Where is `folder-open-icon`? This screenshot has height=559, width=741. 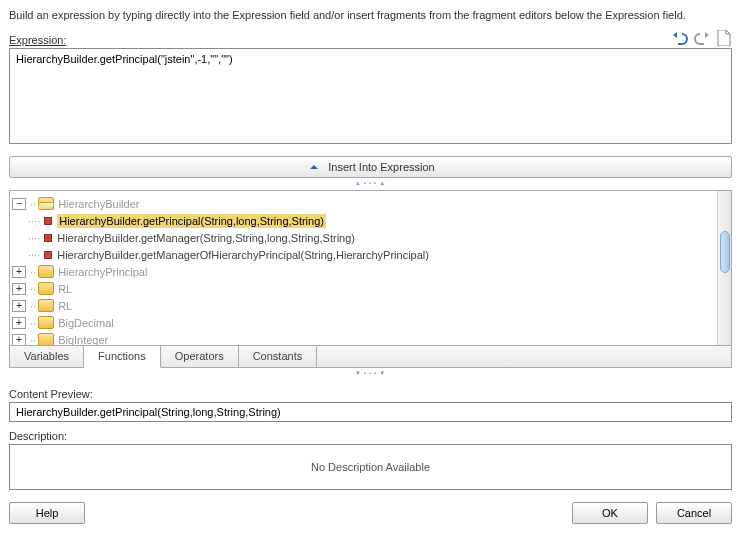 folder-open-icon is located at coordinates (46, 204).